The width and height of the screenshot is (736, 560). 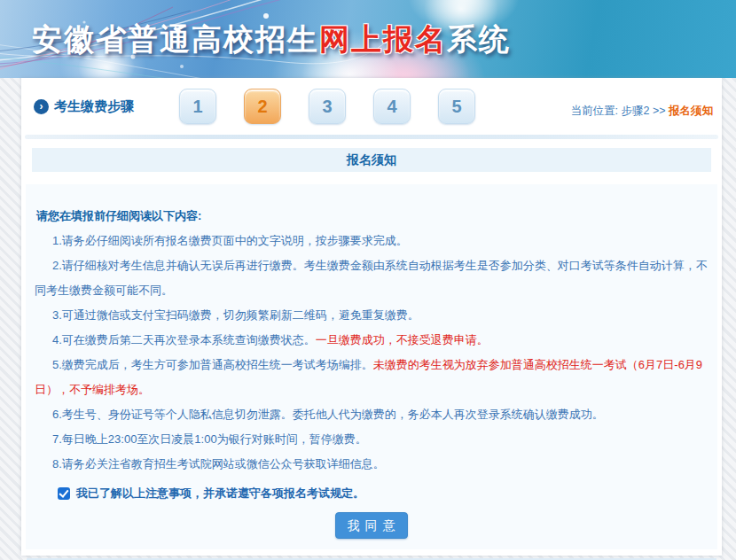 I want to click on step-box-5: 5, so click(x=457, y=106).